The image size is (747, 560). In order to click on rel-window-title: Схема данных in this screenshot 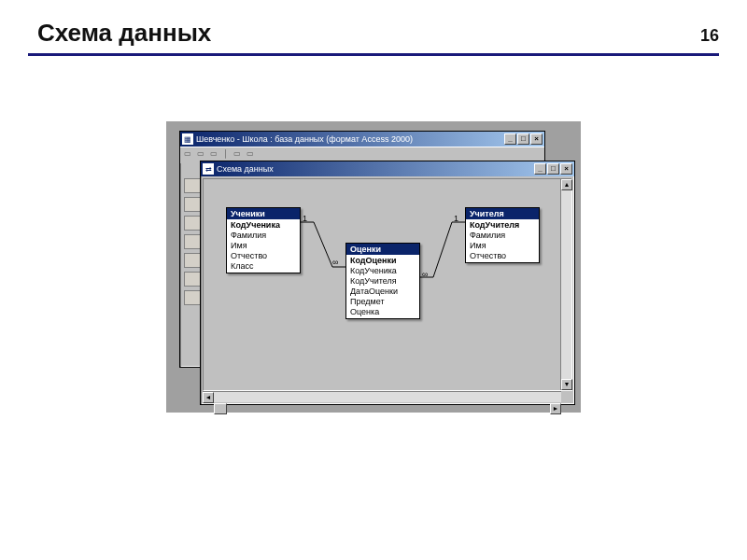, I will do `click(375, 169)`.